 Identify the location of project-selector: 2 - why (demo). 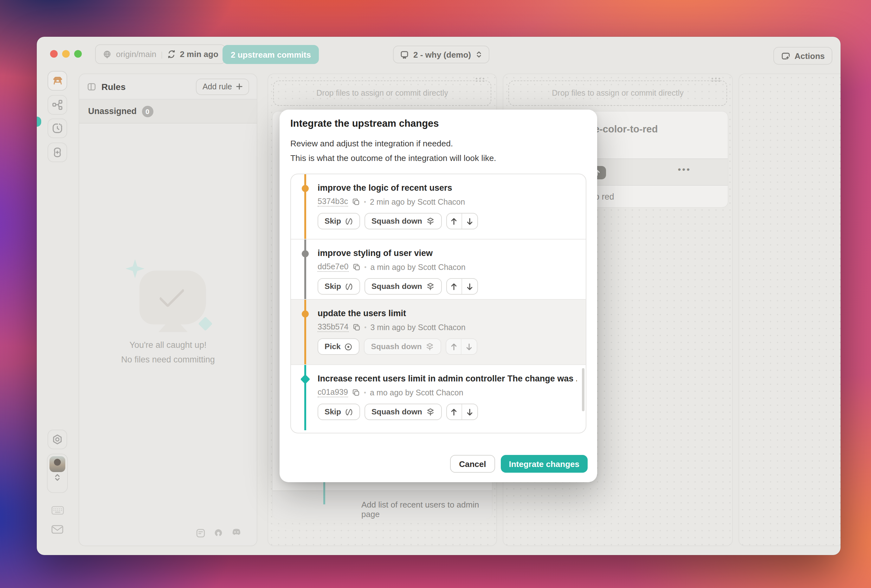
(441, 55).